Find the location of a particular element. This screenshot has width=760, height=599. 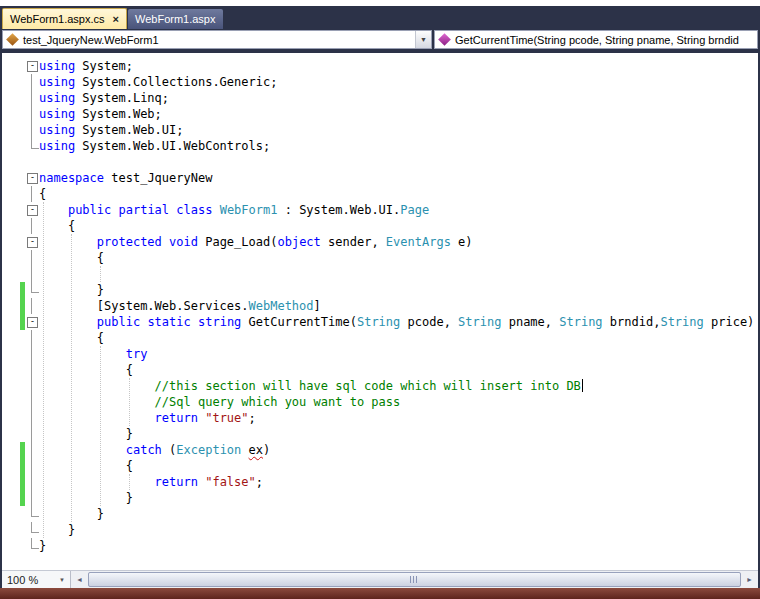

code-line: using System.Web; is located at coordinates (380, 114).